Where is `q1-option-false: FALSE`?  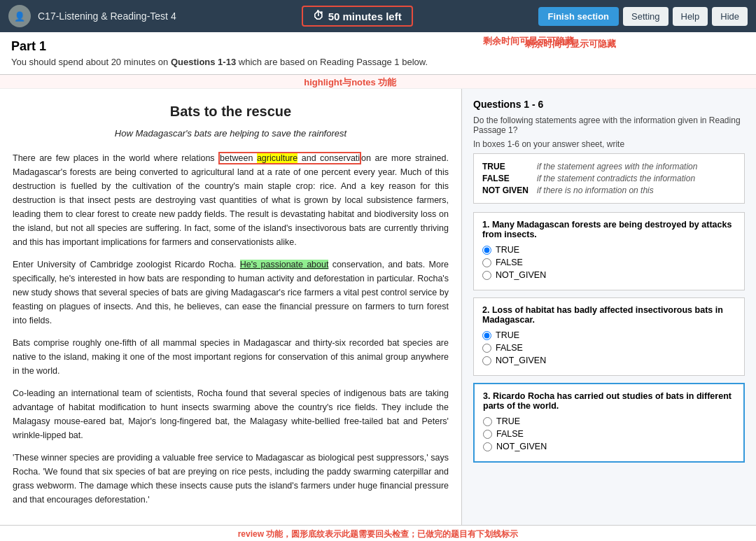 q1-option-false: FALSE is located at coordinates (609, 262).